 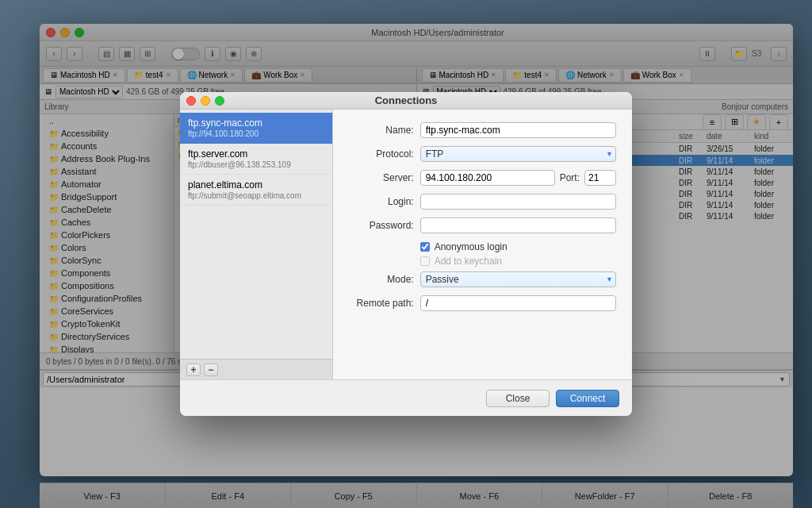 I want to click on password-input, so click(x=519, y=225).